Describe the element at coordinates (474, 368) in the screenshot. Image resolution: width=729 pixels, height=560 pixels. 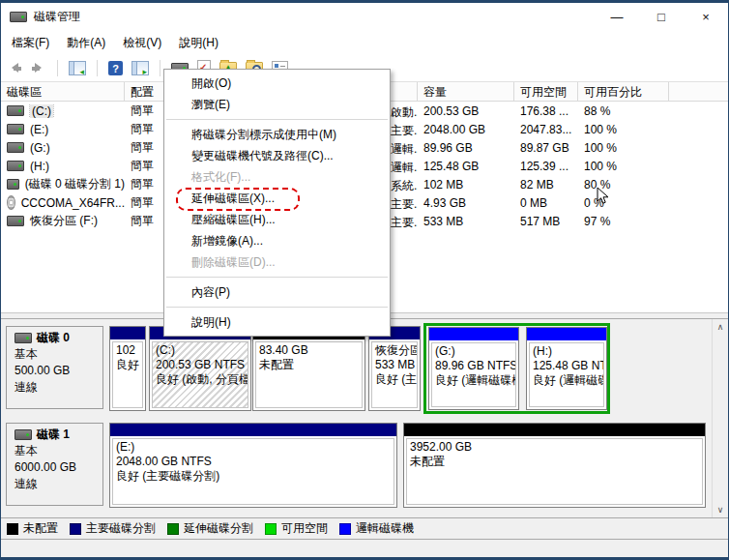
I see `partition-g: (G:)89.96 GB NTFS良好 (邏輯磁碟機` at that location.